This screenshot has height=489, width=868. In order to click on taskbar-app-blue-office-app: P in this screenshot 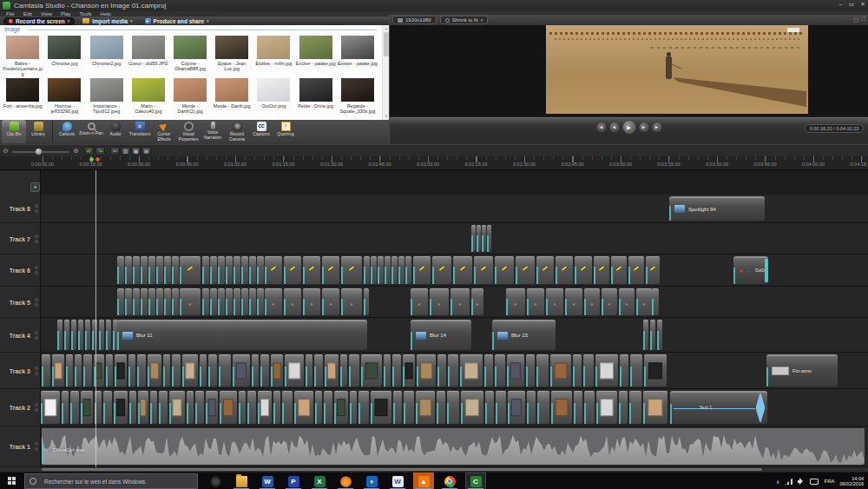, I will do `click(293, 481)`.